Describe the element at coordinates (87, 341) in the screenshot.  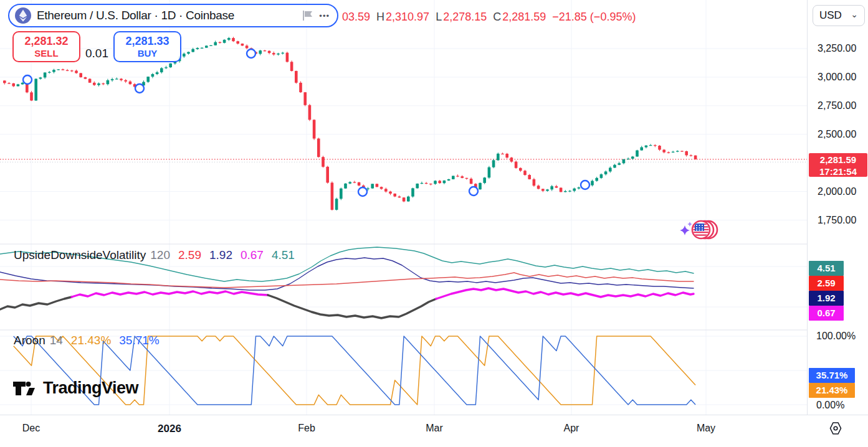
I see `aroon-legend: Aroon1421.43%35.71%` at that location.